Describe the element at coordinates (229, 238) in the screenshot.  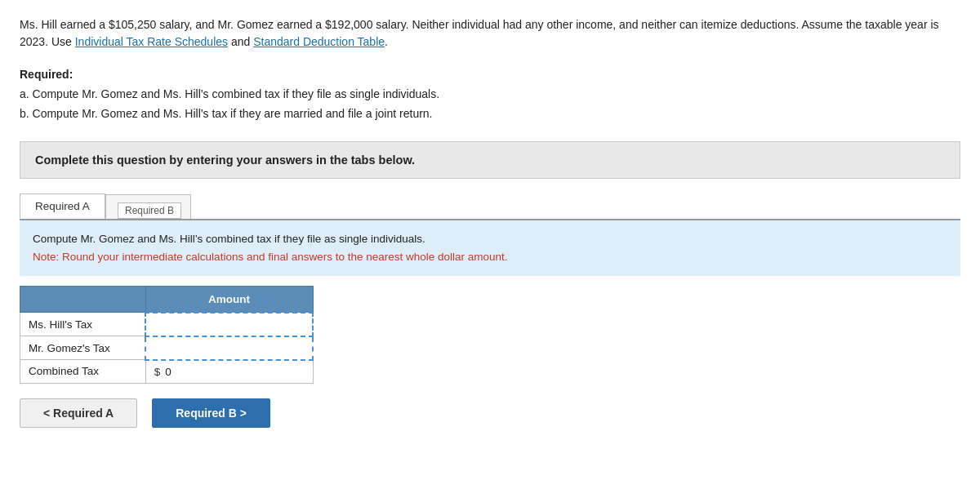
I see `tab-desc-main: Compute Mr. Gomez and Ms. Hill’s combine…` at that location.